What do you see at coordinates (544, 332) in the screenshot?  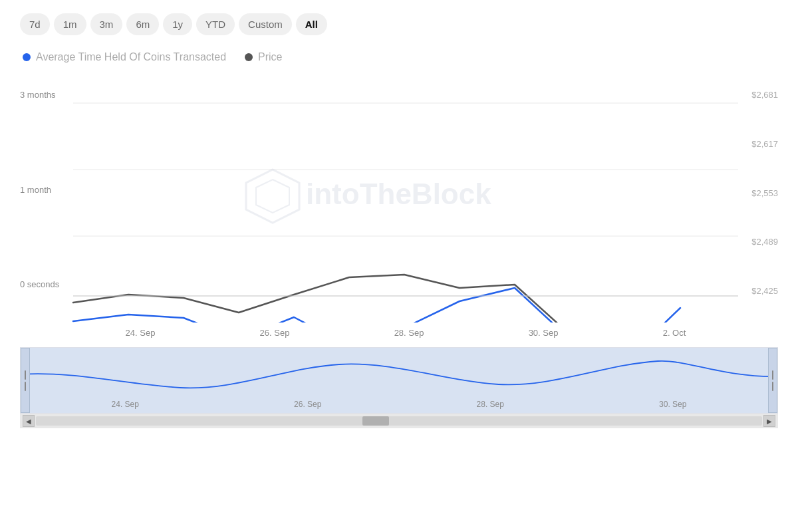 I see `x-label-30sep: 30. Sep` at bounding box center [544, 332].